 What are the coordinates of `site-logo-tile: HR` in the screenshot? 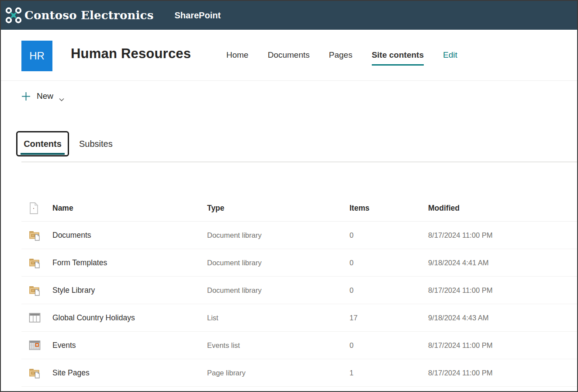 It's located at (37, 56).